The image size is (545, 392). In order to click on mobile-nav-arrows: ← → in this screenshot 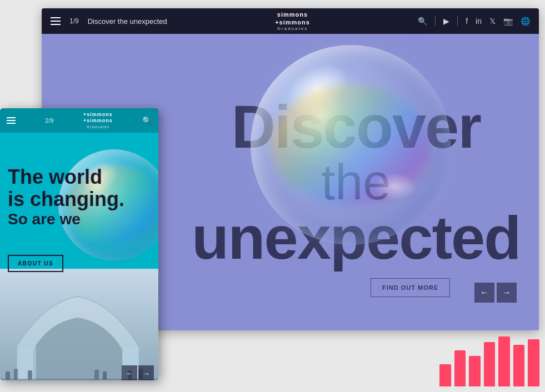, I will do `click(138, 373)`.